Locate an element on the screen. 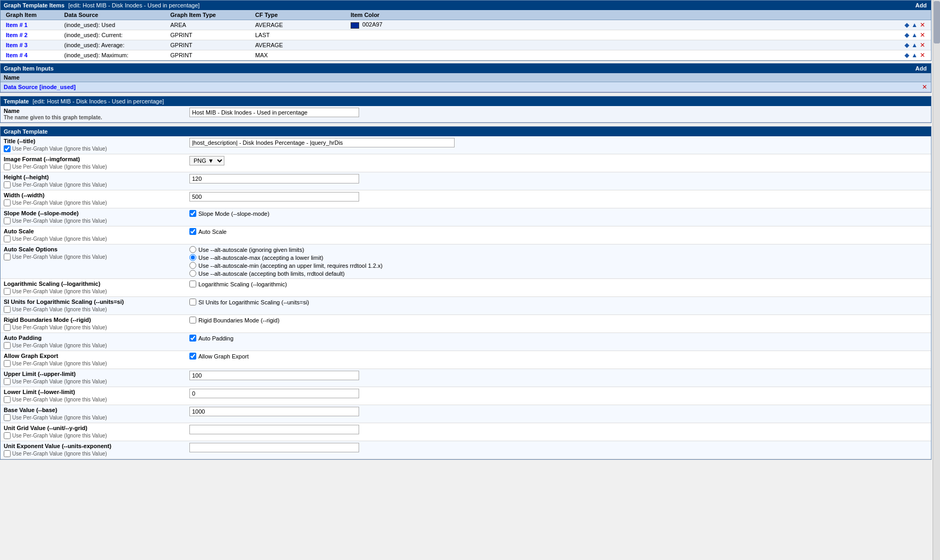  item-link-3: Item # 3 is located at coordinates (17, 45).